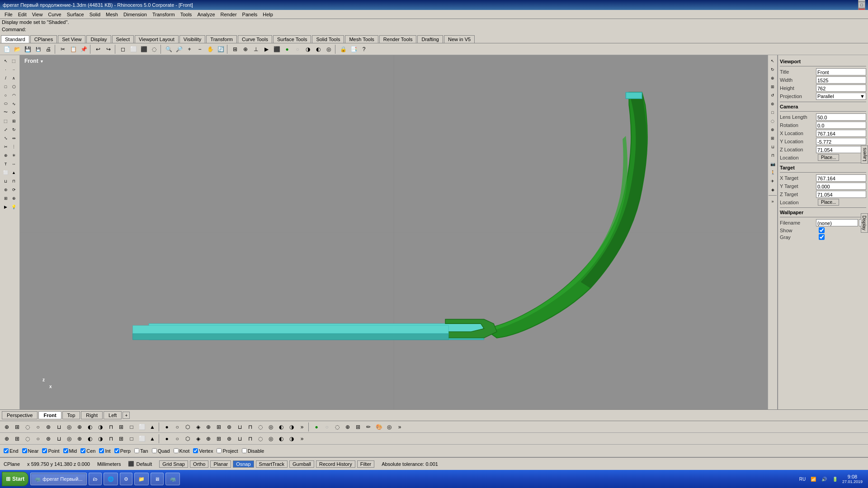 This screenshot has height=488, width=868. Describe the element at coordinates (58, 479) in the screenshot. I see `taskbar-rhino-app: 🦏 фрегат Первый...` at that location.